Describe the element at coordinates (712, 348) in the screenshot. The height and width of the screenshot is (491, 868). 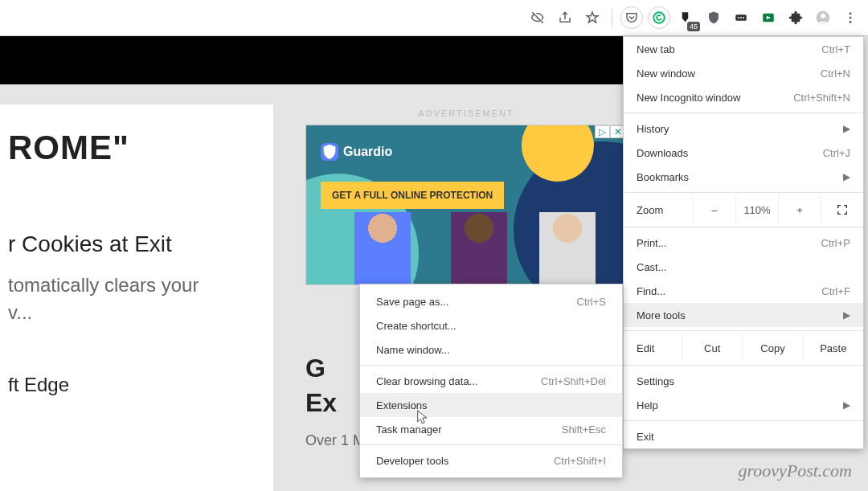
I see `cut-button: Cut` at that location.